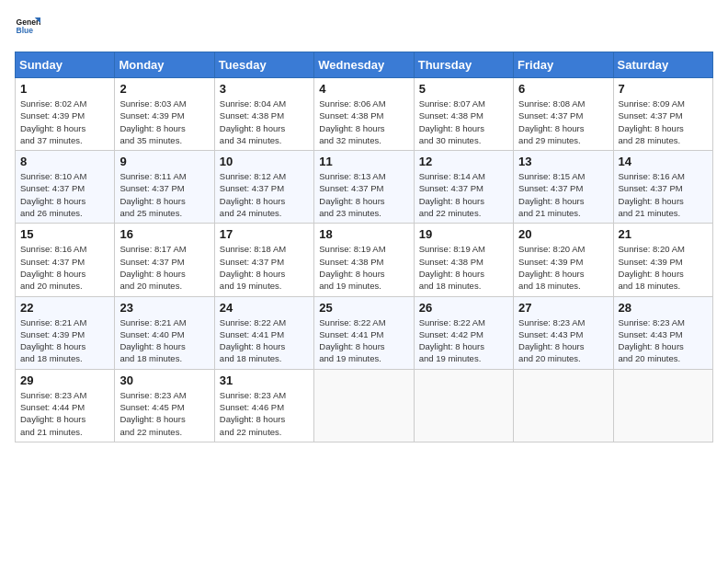  What do you see at coordinates (664, 162) in the screenshot?
I see `day-number: 14` at bounding box center [664, 162].